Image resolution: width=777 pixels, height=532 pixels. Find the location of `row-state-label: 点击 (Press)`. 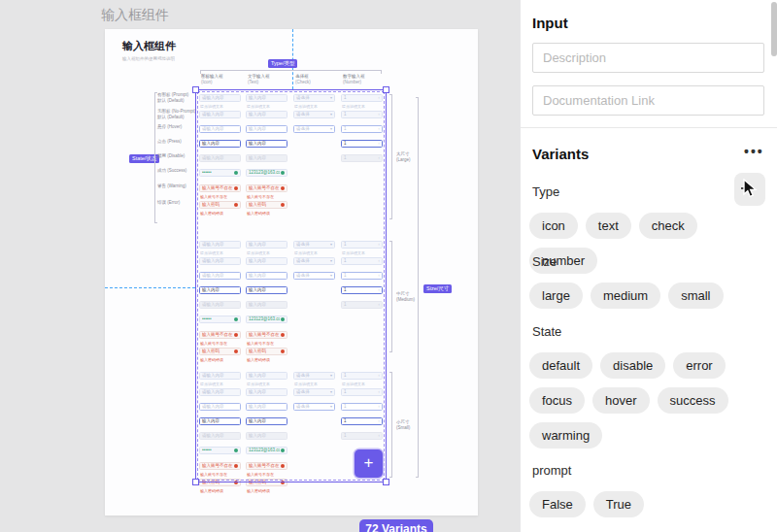

row-state-label: 点击 (Press) is located at coordinates (178, 142).